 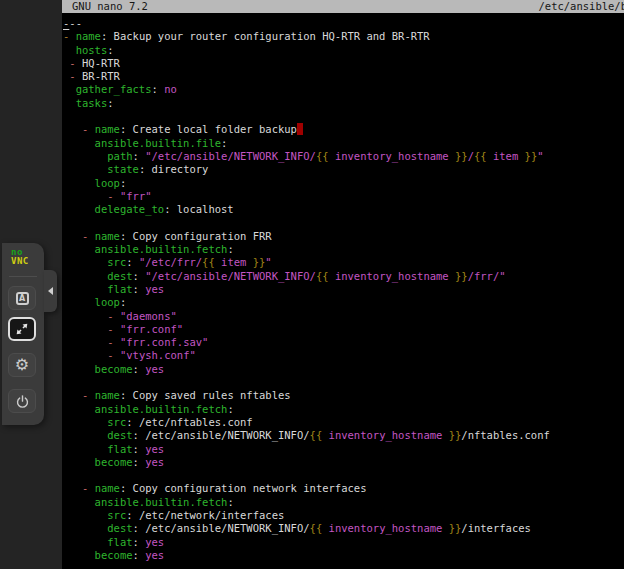 I want to click on editor-line: dest: "/etc/ansible/NETWORK_INFO/{{ inve…, so click(x=344, y=276).